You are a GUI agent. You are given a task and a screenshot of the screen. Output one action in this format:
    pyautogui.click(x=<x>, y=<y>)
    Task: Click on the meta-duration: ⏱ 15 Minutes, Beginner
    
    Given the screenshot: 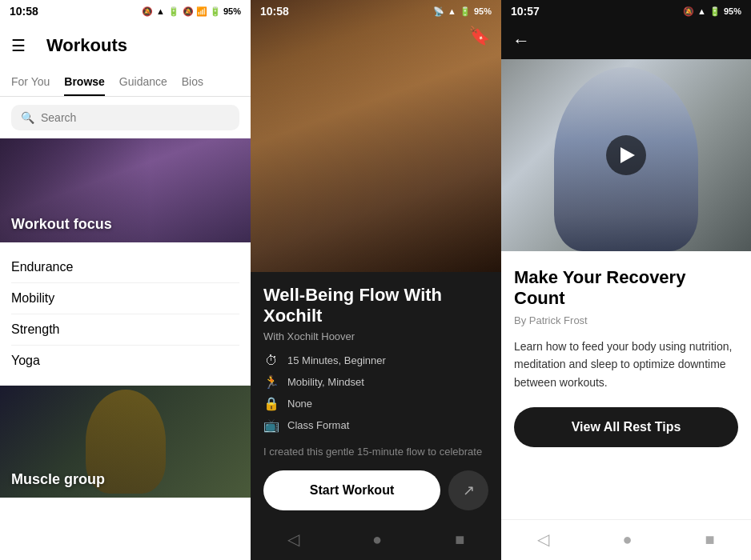 What is the action you would take?
    pyautogui.click(x=376, y=361)
    